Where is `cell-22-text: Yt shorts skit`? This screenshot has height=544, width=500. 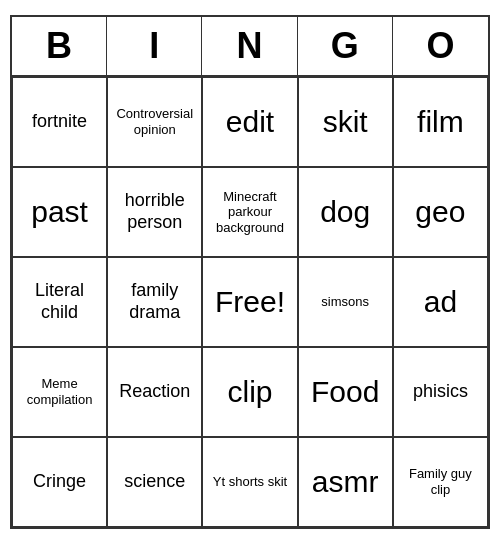
cell-22-text: Yt shorts skit is located at coordinates (250, 482).